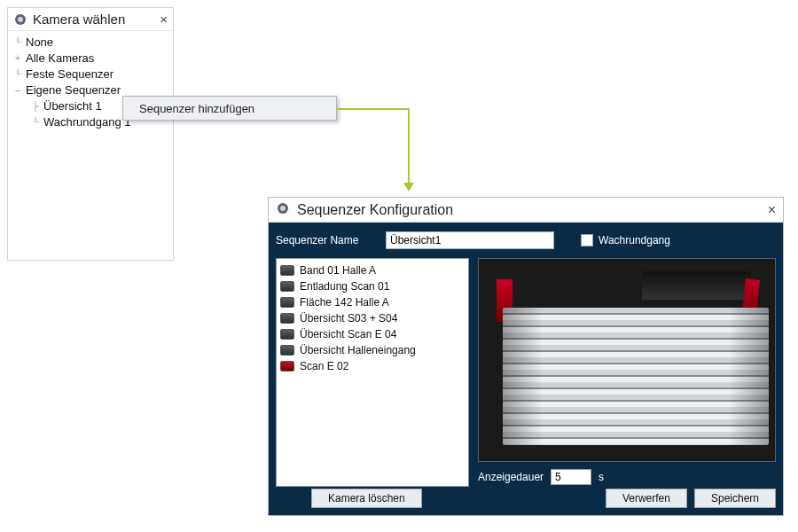 The image size is (798, 532). Describe the element at coordinates (90, 134) in the screenshot. I see `camera-select-window: Kamera wählen × └ None + Alle Kameras └ …` at that location.